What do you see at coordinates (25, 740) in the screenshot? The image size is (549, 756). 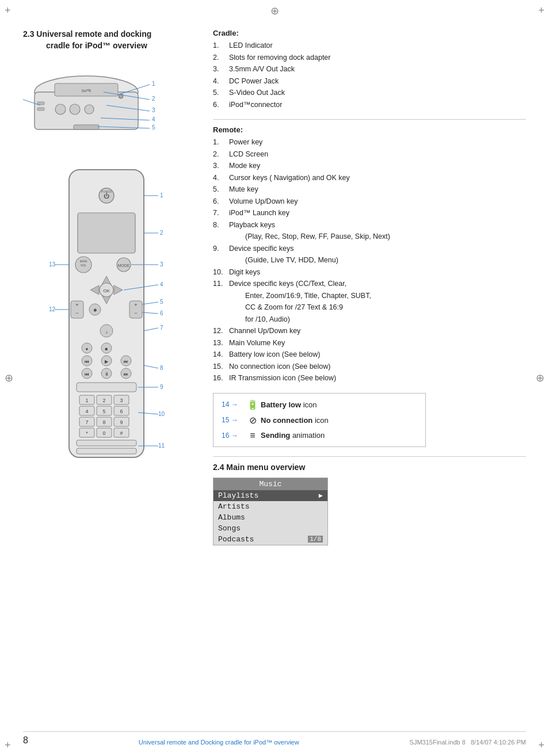 I see `page-number: 8` at bounding box center [25, 740].